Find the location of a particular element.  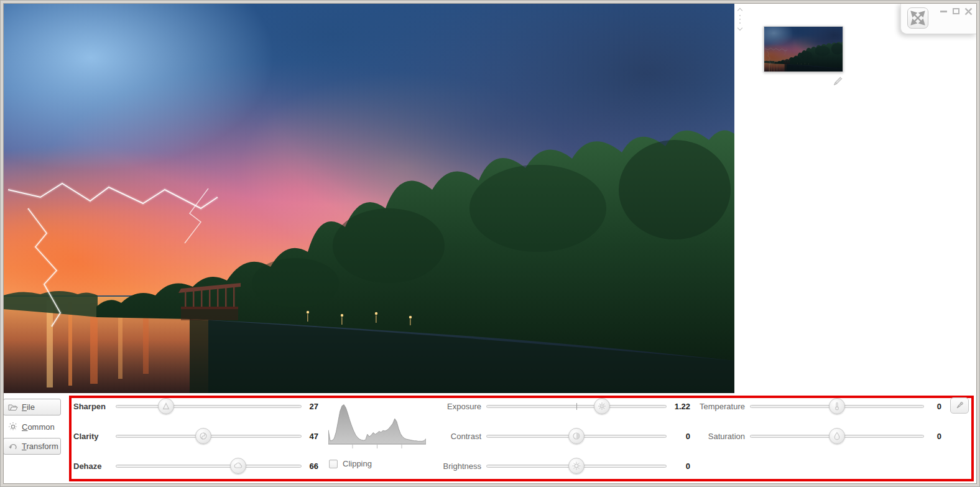

dehaze-label: Dehaze is located at coordinates (92, 466).